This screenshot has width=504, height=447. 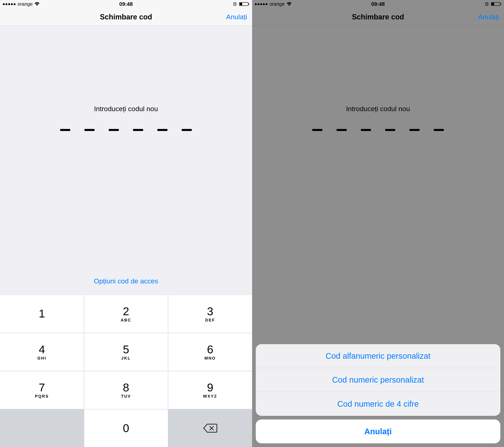 I want to click on key-letters: TUV, so click(x=126, y=396).